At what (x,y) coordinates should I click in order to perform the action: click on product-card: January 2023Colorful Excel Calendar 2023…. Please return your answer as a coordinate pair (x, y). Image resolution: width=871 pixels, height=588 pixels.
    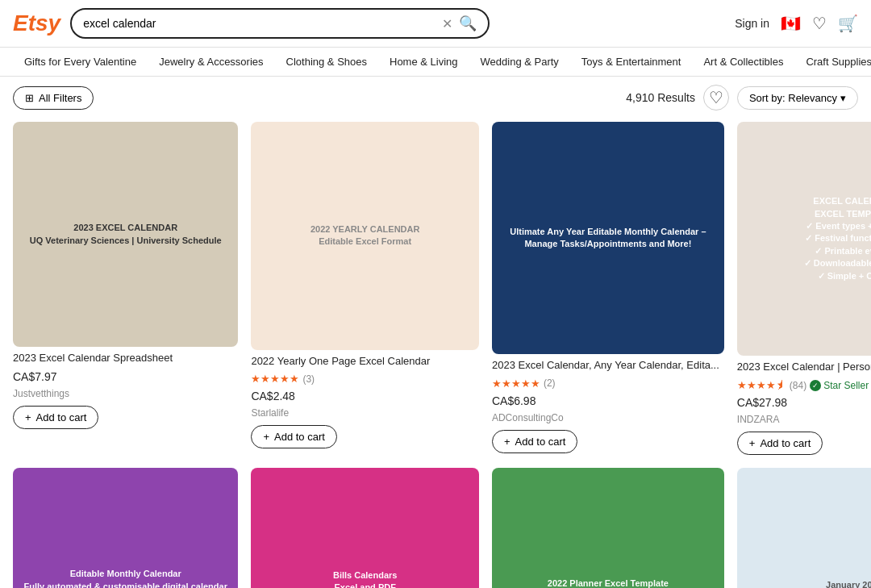
    Looking at the image, I should click on (804, 528).